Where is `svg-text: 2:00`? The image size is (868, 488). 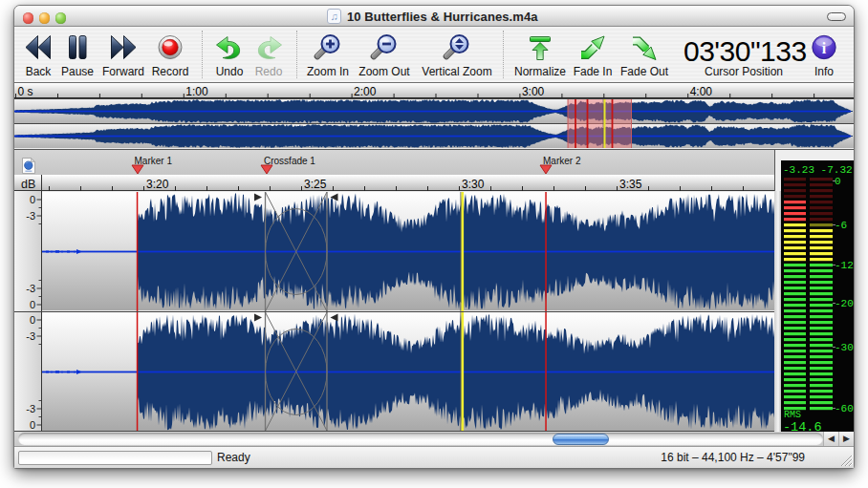 svg-text: 2:00 is located at coordinates (365, 92).